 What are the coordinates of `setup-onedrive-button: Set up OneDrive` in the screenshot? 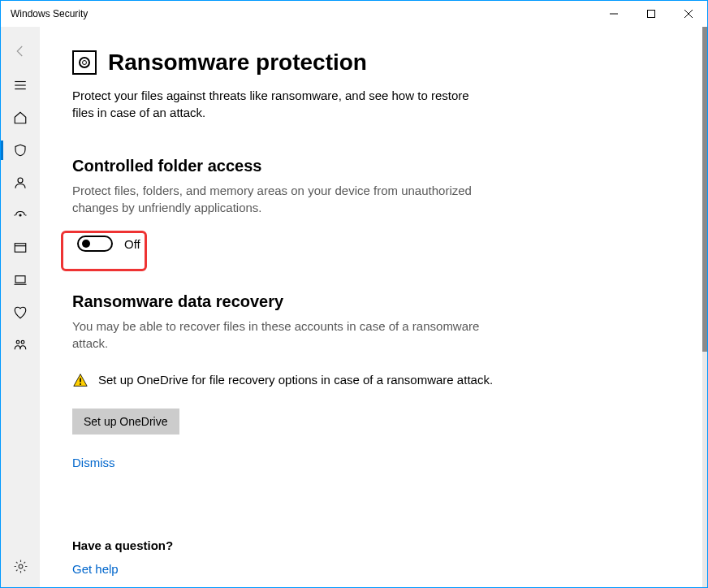 It's located at (126, 422).